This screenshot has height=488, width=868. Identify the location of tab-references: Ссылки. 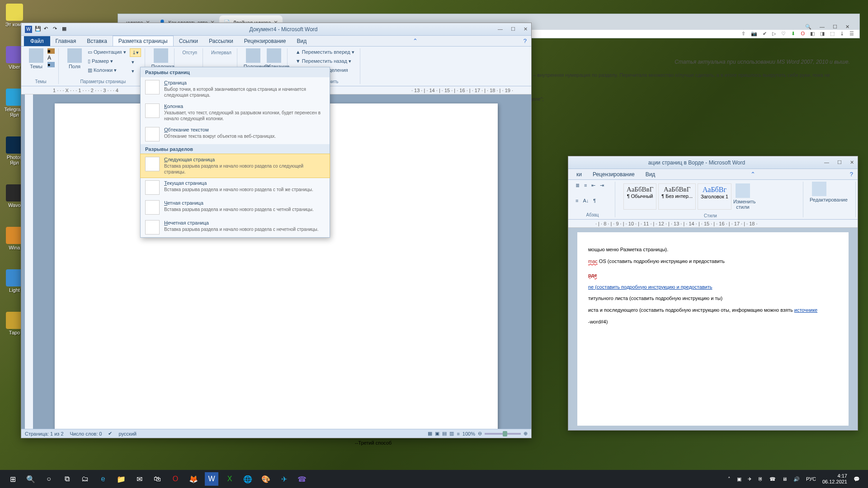
(189, 41).